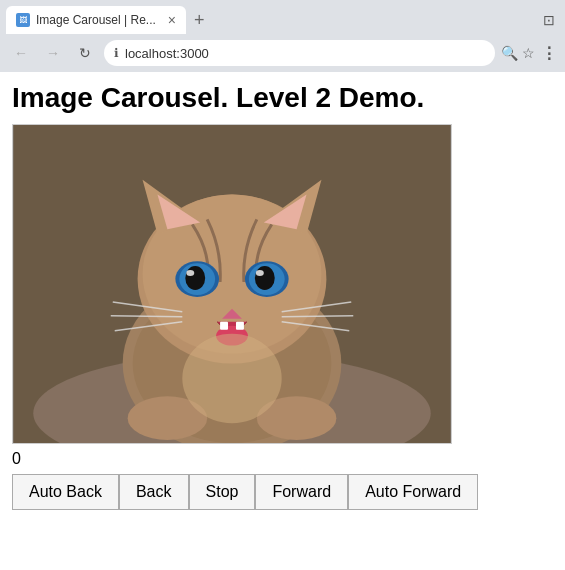  I want to click on tab-favicon: 🖼, so click(23, 20).